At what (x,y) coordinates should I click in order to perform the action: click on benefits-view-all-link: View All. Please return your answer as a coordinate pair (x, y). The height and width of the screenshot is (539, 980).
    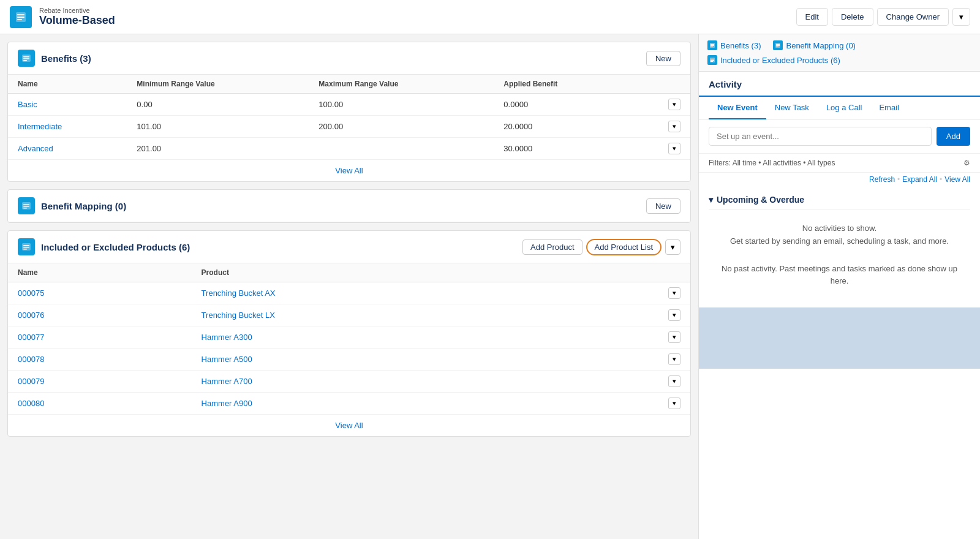
    Looking at the image, I should click on (349, 170).